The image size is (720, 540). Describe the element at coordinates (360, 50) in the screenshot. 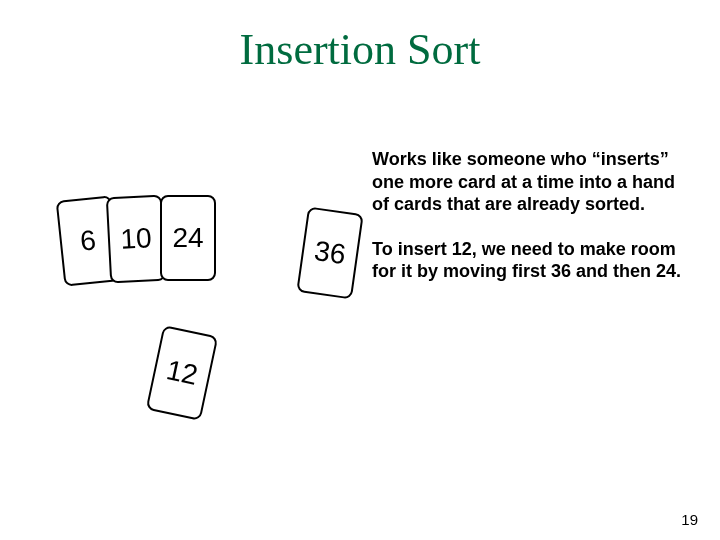

I see `page-title: Insertion Sort` at that location.